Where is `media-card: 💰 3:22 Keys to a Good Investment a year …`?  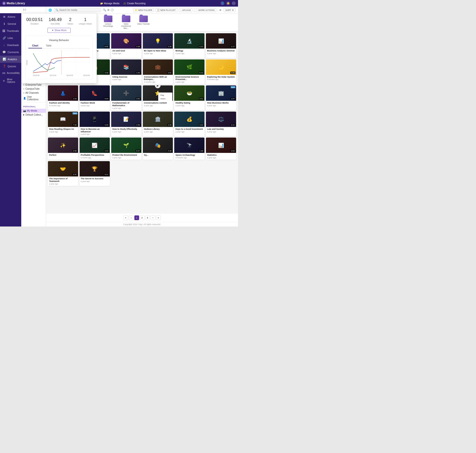
media-card: 💰 3:22 Keys to a Good Investment a year … is located at coordinates (189, 124).